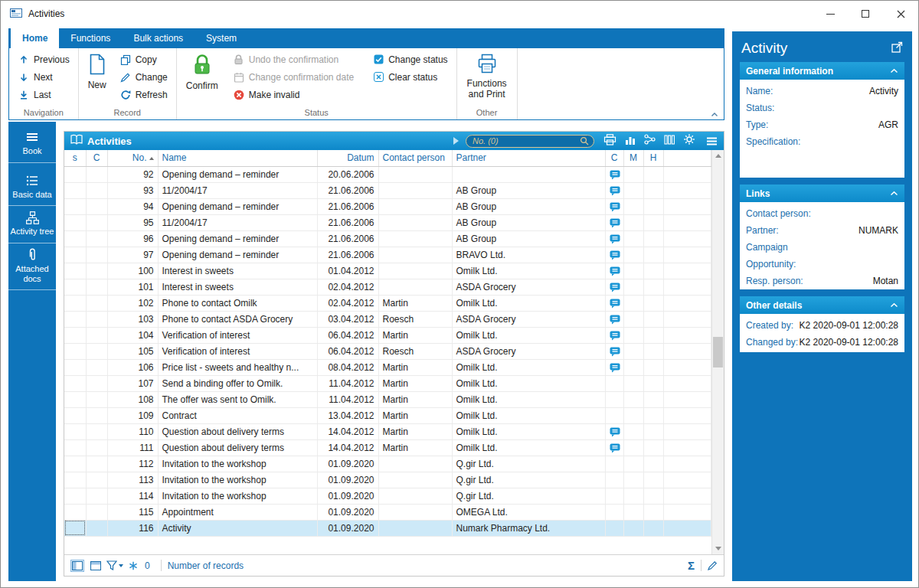 The image size is (919, 588). Describe the element at coordinates (77, 566) in the screenshot. I see `toggle-side-panel-button` at that location.